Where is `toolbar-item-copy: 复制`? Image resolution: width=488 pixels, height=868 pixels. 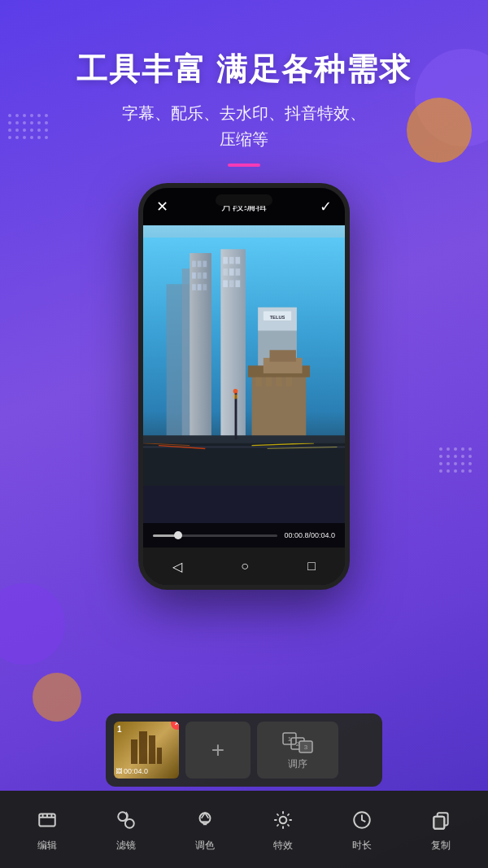 toolbar-item-copy: 复制 is located at coordinates (441, 830).